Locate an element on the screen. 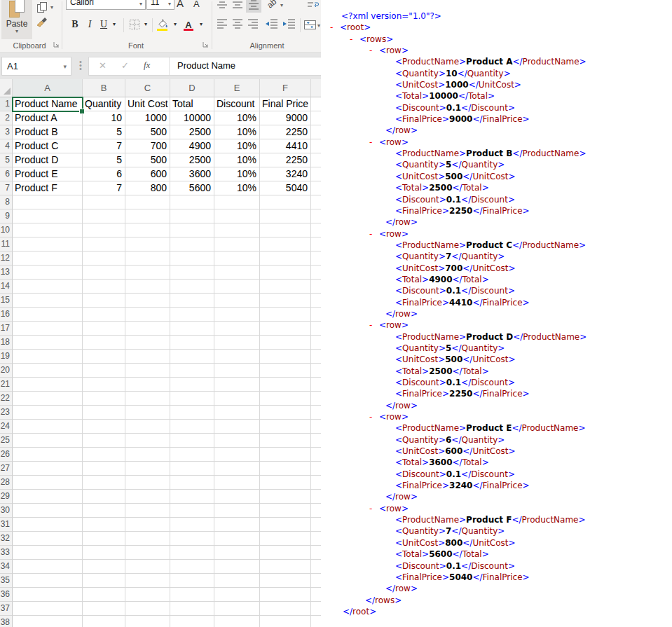  row-header-18: 18 is located at coordinates (6, 343).